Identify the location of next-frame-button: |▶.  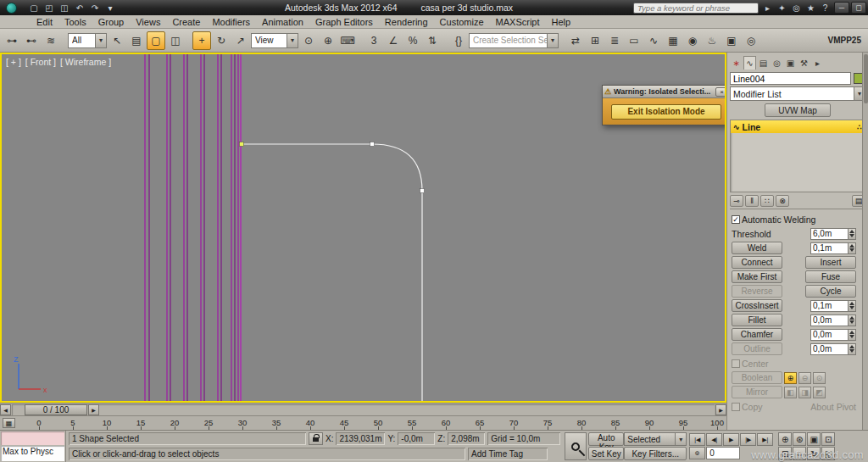
(748, 439).